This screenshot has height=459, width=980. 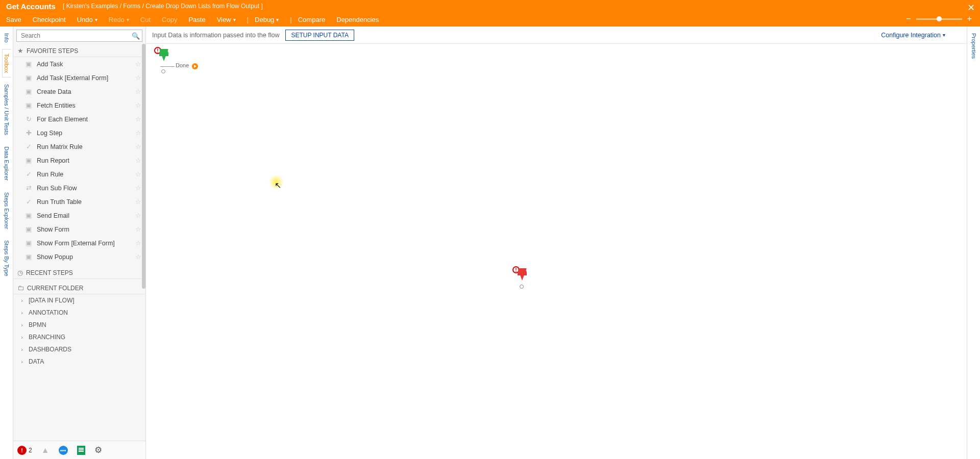 What do you see at coordinates (80, 288) in the screenshot?
I see `section-current-folder: 🗀 CURRENT FOLDER` at bounding box center [80, 288].